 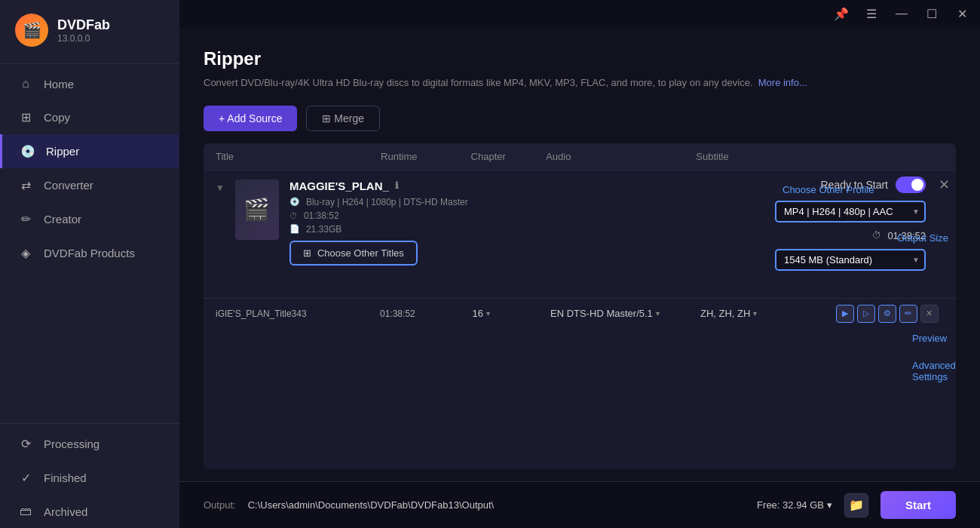 I want to click on track-runtime: 01:38:52, so click(x=424, y=314).